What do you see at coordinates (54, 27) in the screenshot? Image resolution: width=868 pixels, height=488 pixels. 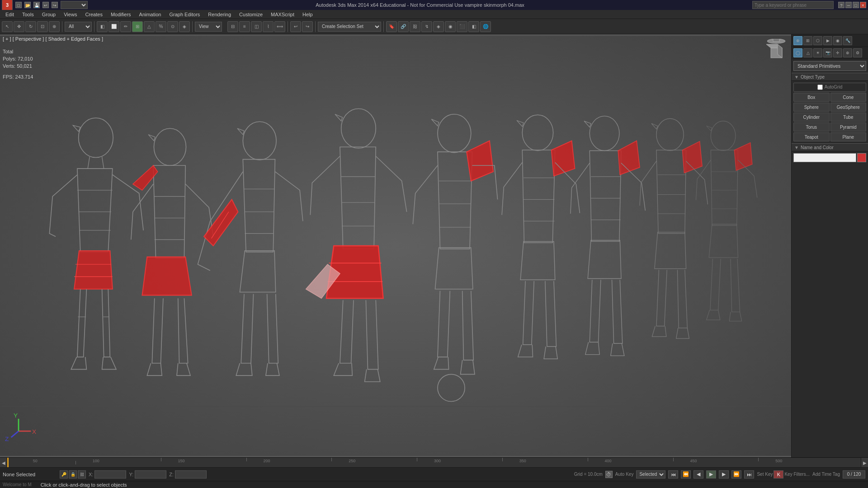 I see `manipulate-btn: ⊕` at bounding box center [54, 27].